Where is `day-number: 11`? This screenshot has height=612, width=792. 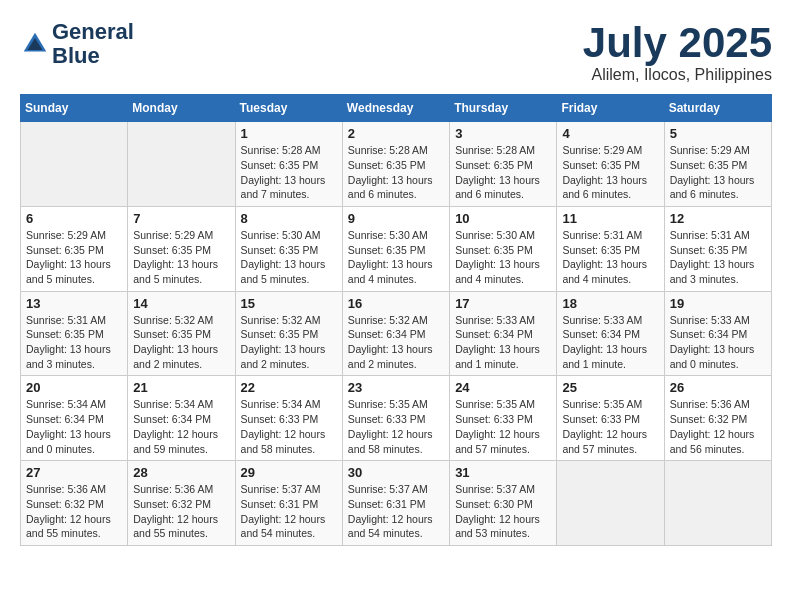
day-number: 11 is located at coordinates (610, 218).